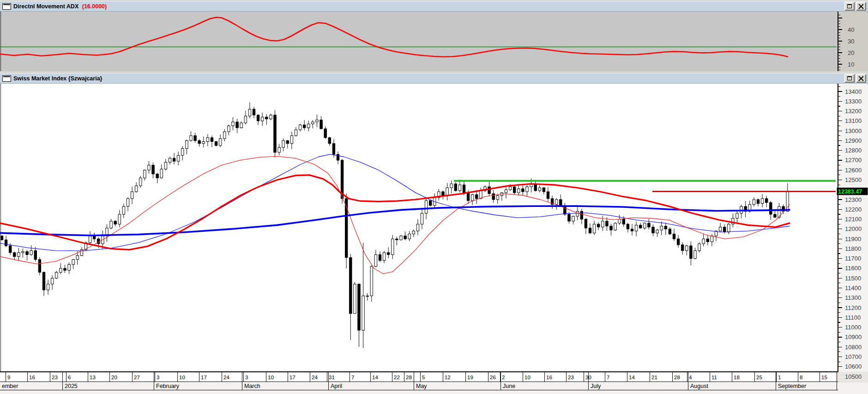 The height and width of the screenshot is (394, 868). I want to click on price-axis-tick-label: 12600, so click(853, 170).